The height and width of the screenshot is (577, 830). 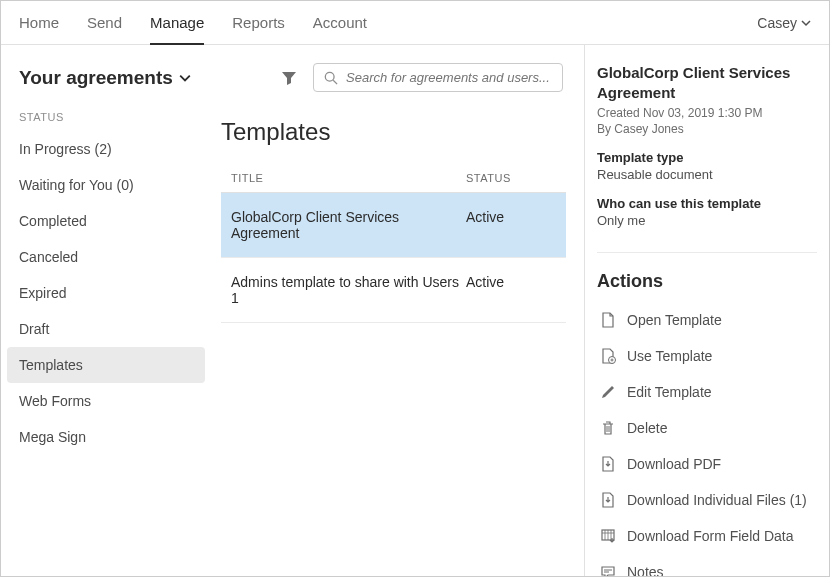 I want to click on tab-home: Home, so click(x=39, y=22).